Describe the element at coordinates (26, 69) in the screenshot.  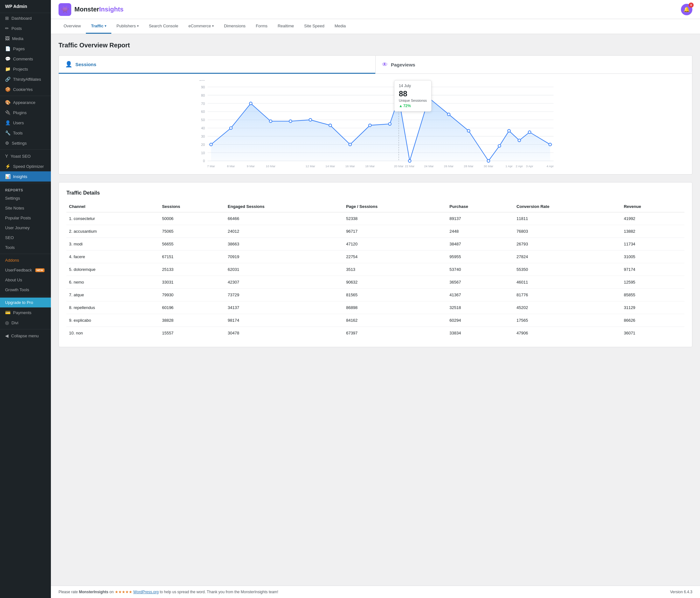
I see `sidebar-item-projects: 📁 Projects` at that location.